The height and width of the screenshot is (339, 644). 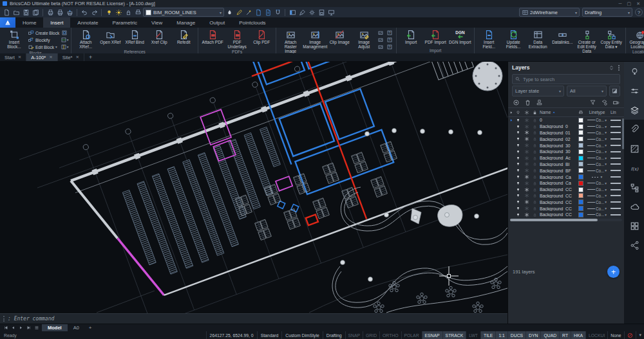 I want to click on ribbon-button-refedit: Refedit, so click(x=184, y=37).